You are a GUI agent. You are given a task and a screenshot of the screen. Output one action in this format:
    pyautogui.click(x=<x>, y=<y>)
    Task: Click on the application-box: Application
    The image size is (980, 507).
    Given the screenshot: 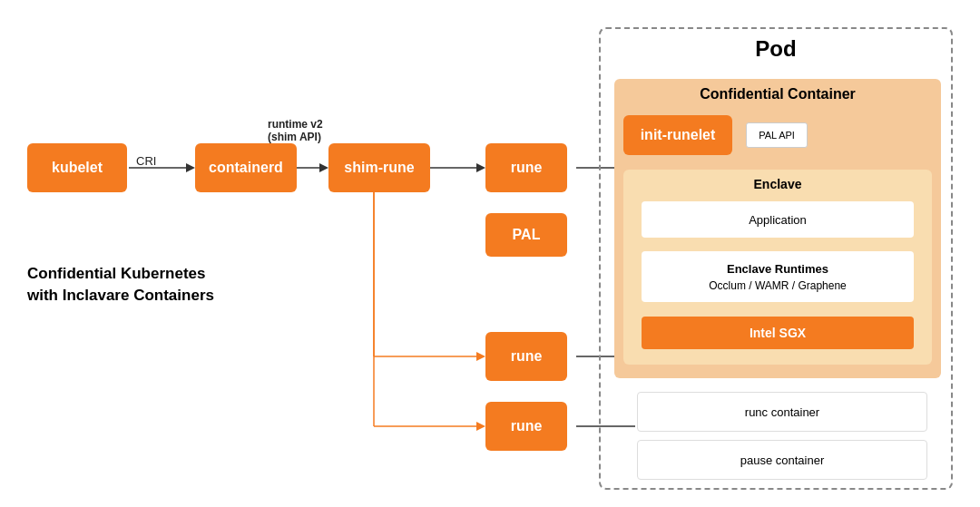 What is the action you would take?
    pyautogui.click(x=778, y=219)
    